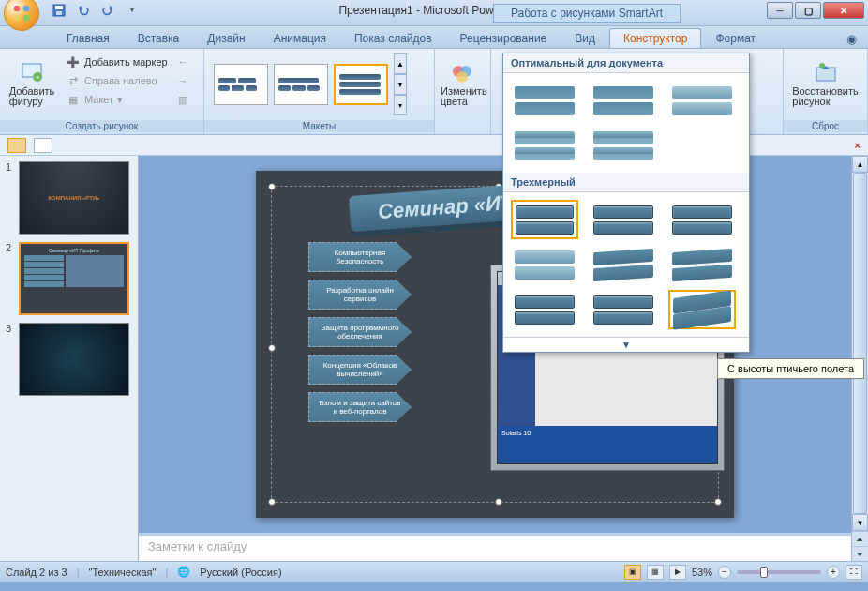 The image size is (868, 591). What do you see at coordinates (464, 84) in the screenshot?
I see `change-colors-button: Изменить цвета` at bounding box center [464, 84].